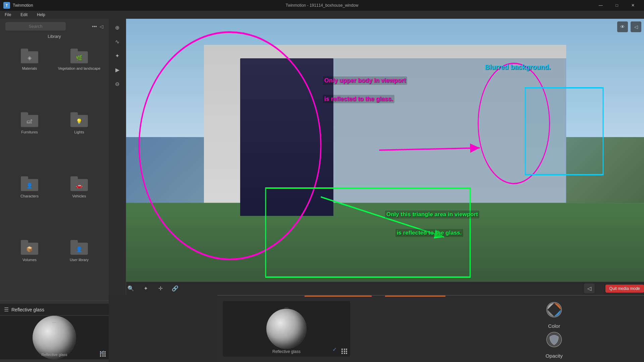  Describe the element at coordinates (7, 5) in the screenshot. I see `app-icon: T` at that location.